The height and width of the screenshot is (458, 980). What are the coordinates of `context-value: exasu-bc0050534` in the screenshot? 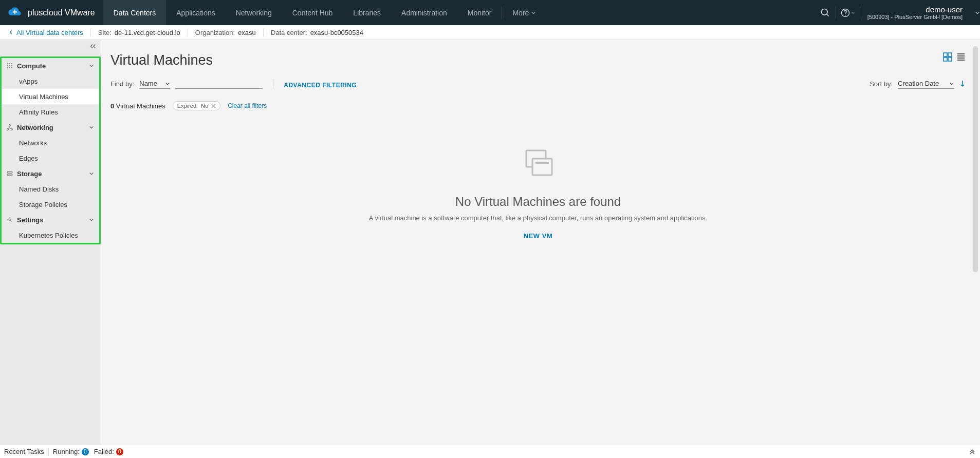 It's located at (337, 33).